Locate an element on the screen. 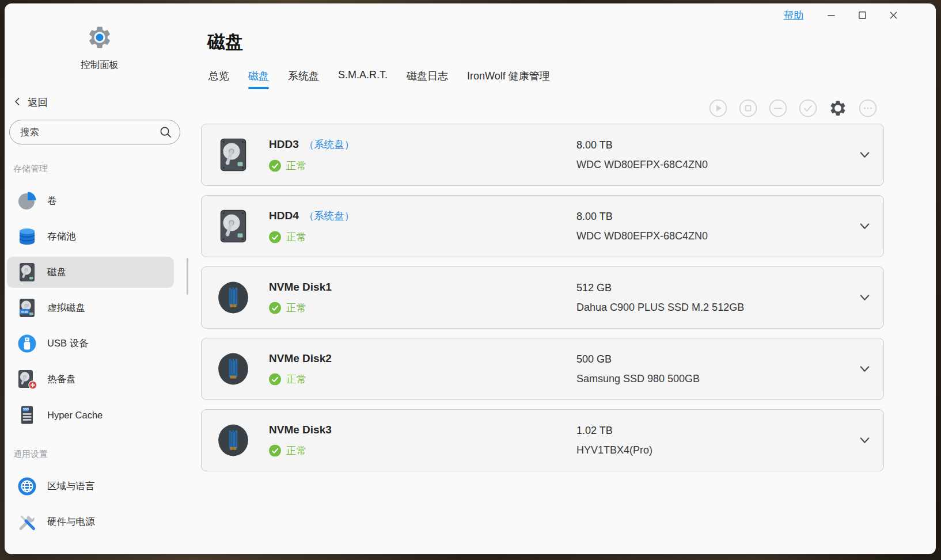 The width and height of the screenshot is (941, 560). disk-name: NVMe Disk1 is located at coordinates (301, 287).